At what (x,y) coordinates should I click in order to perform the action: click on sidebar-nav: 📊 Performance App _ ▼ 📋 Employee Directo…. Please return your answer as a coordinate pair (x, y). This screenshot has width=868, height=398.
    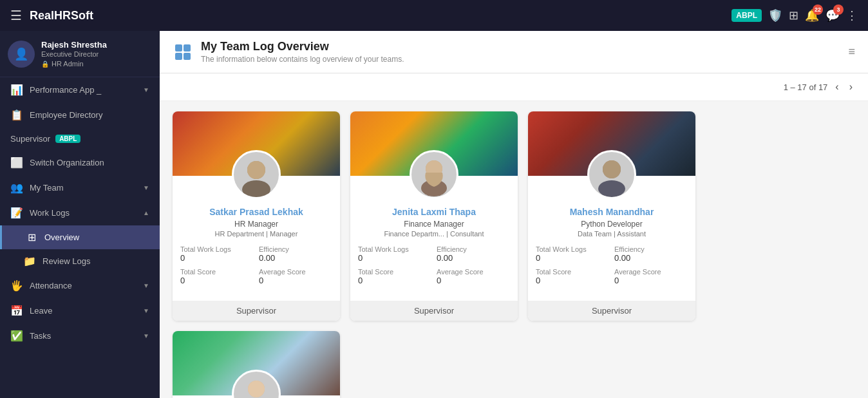
    Looking at the image, I should click on (80, 238).